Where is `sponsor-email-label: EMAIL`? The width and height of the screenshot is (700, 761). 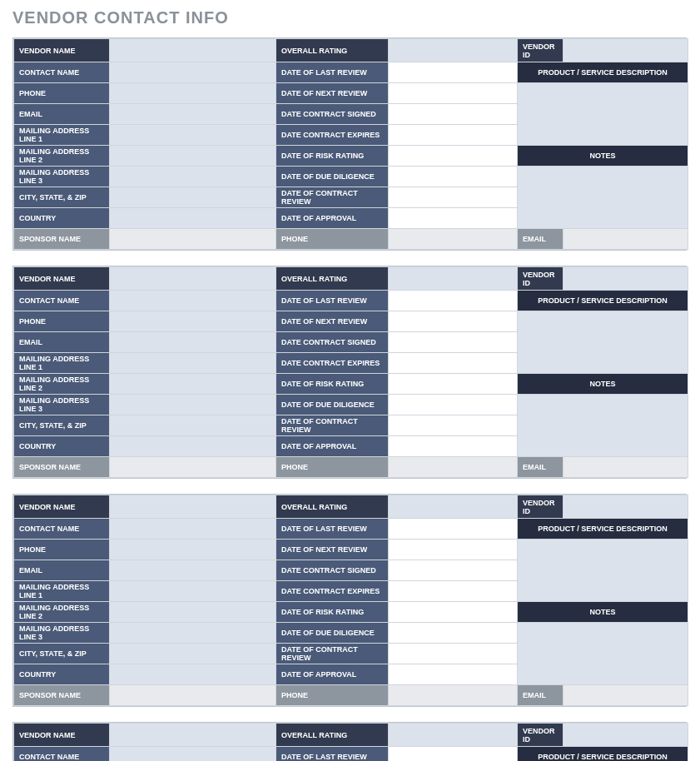 sponsor-email-label: EMAIL is located at coordinates (541, 240).